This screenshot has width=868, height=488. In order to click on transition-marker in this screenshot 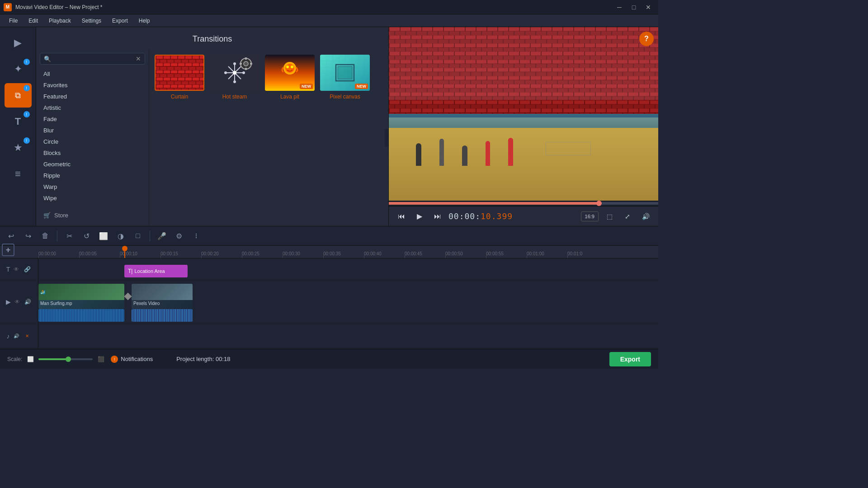, I will do `click(128, 296)`.